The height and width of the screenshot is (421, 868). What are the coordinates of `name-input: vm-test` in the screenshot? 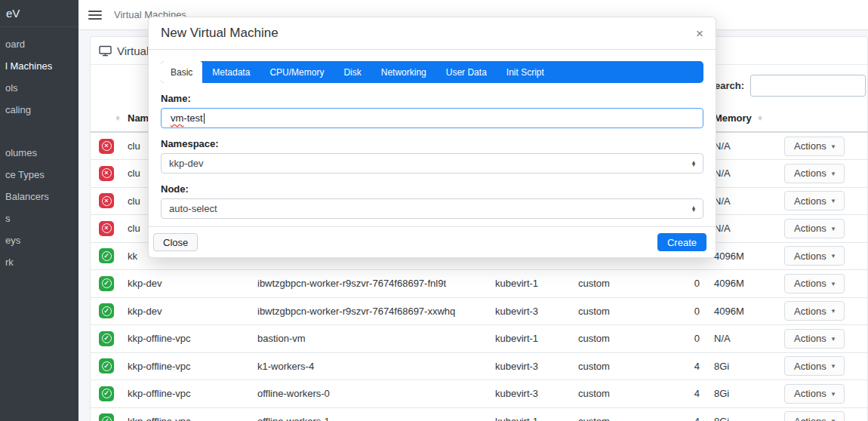 It's located at (432, 118).